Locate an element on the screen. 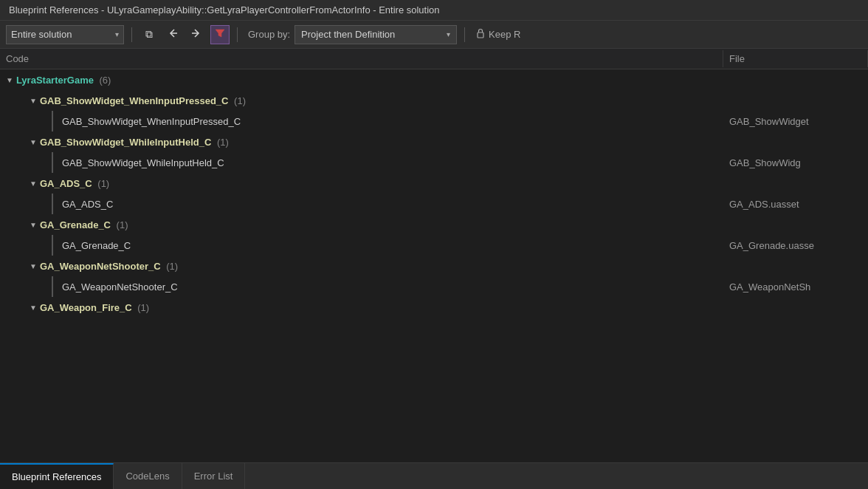 This screenshot has height=489, width=868. copy-button: ⧉ is located at coordinates (149, 35).